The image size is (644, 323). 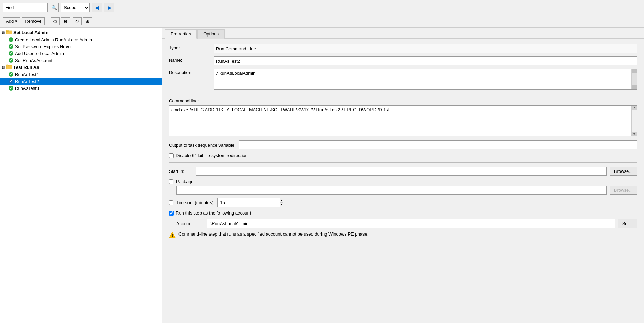 I want to click on group2-label: Test Run As, so click(x=26, y=67).